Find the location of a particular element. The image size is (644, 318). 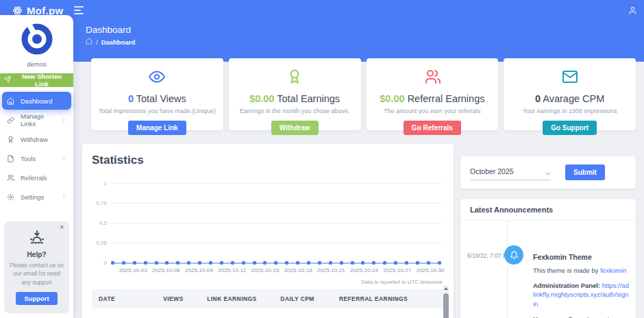

sidebar-item-label: Dashboard is located at coordinates (44, 101).